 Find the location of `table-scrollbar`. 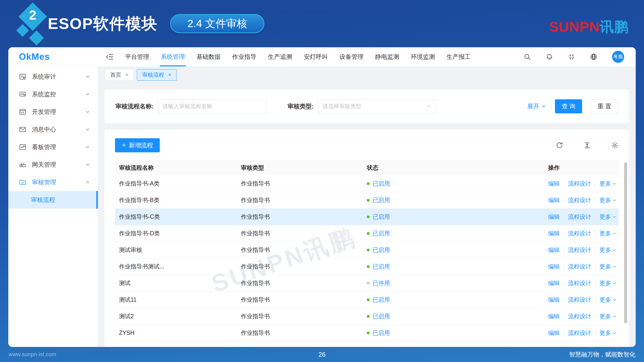

table-scrollbar is located at coordinates (626, 250).